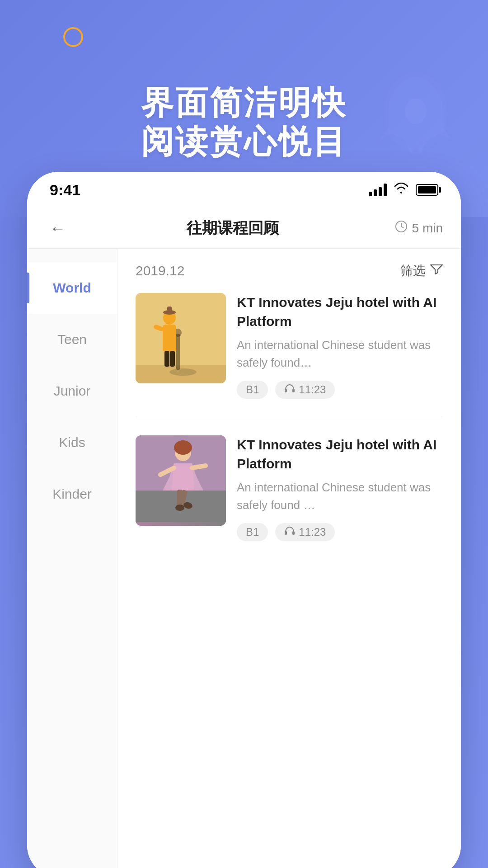 This screenshot has height=868, width=488. Describe the element at coordinates (58, 228) in the screenshot. I see `back-button: ←` at that location.